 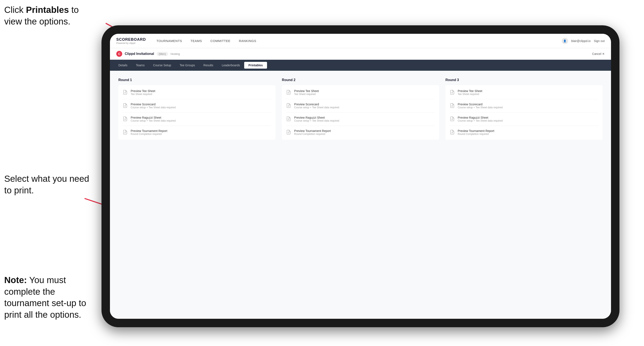 What do you see at coordinates (360, 112) in the screenshot?
I see `round-card-2: Preview Tee SheetTee Sheet requiredPrevi…` at bounding box center [360, 112].